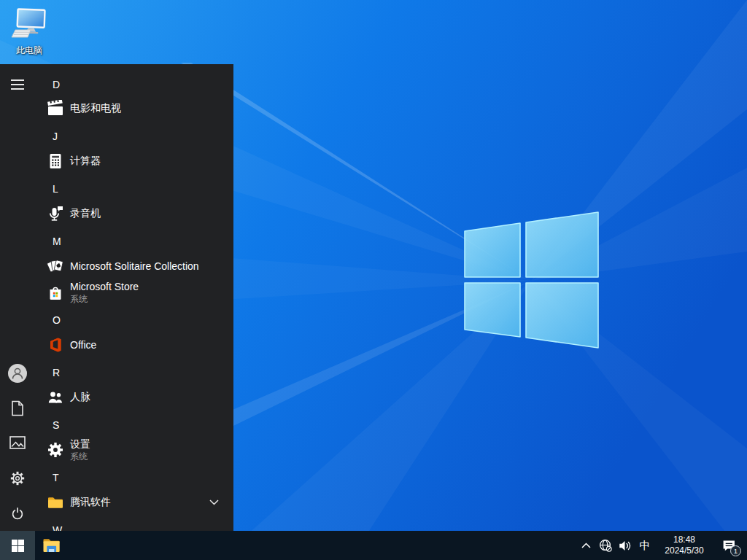 The height and width of the screenshot is (560, 747). Describe the element at coordinates (85, 214) in the screenshot. I see `app-label: 录音机` at that location.